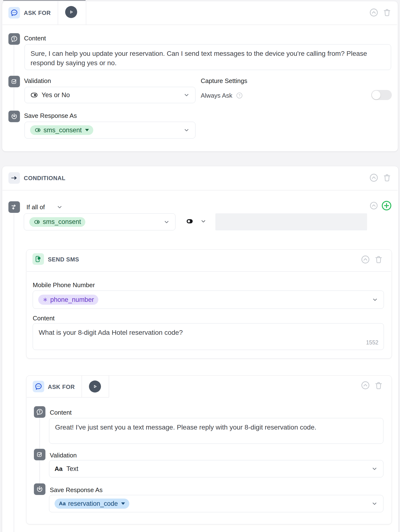 This screenshot has height=532, width=400. I want to click on sms-content-textarea: What is your 8-digit Ada Hotel reservati…, so click(208, 337).